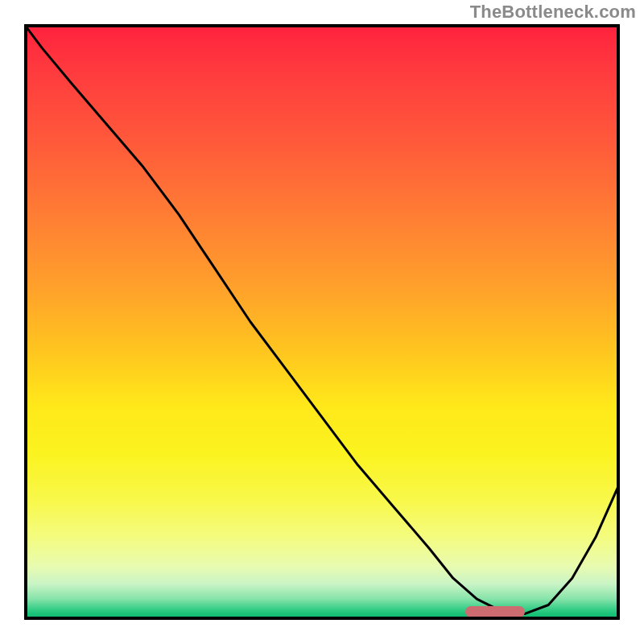 This screenshot has width=644, height=644. Describe the element at coordinates (553, 12) in the screenshot. I see `watermark-text: TheBottleneck.com` at that location.